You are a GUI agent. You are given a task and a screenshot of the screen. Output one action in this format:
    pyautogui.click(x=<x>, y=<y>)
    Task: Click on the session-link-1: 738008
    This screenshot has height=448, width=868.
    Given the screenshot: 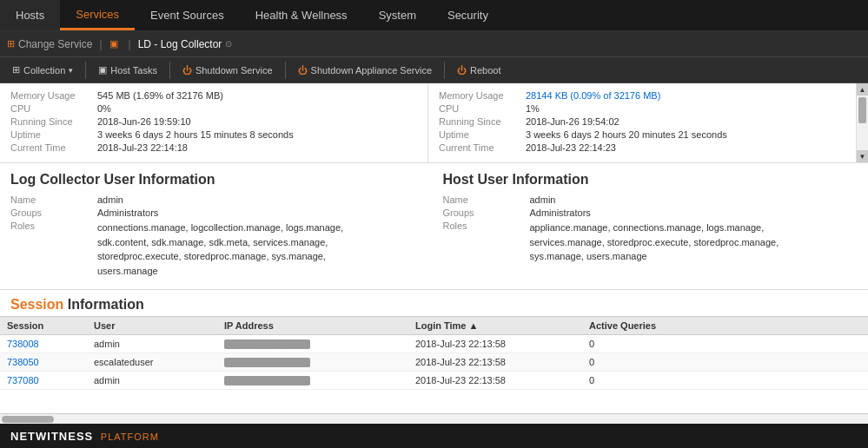 What is the action you would take?
    pyautogui.click(x=23, y=344)
    